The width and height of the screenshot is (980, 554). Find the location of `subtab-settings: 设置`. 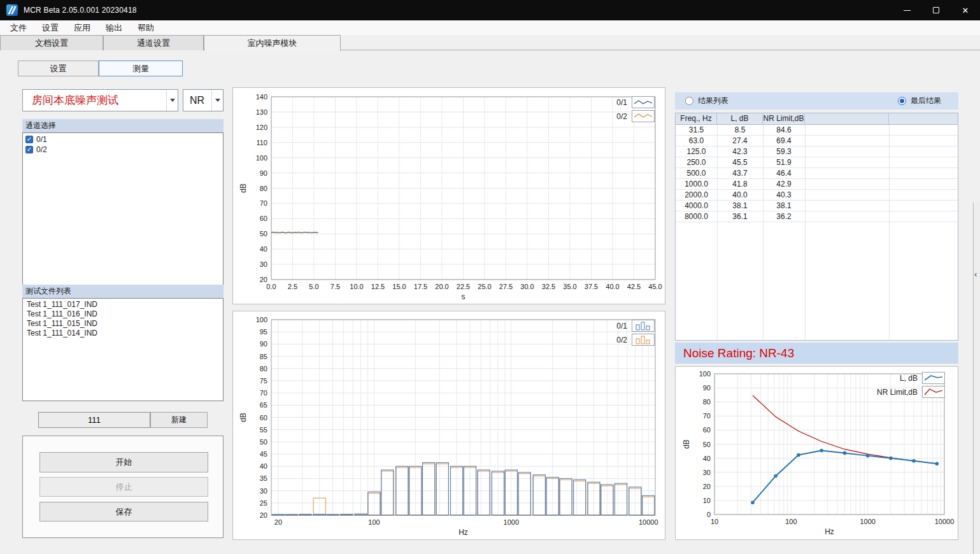

subtab-settings: 设置 is located at coordinates (59, 69).